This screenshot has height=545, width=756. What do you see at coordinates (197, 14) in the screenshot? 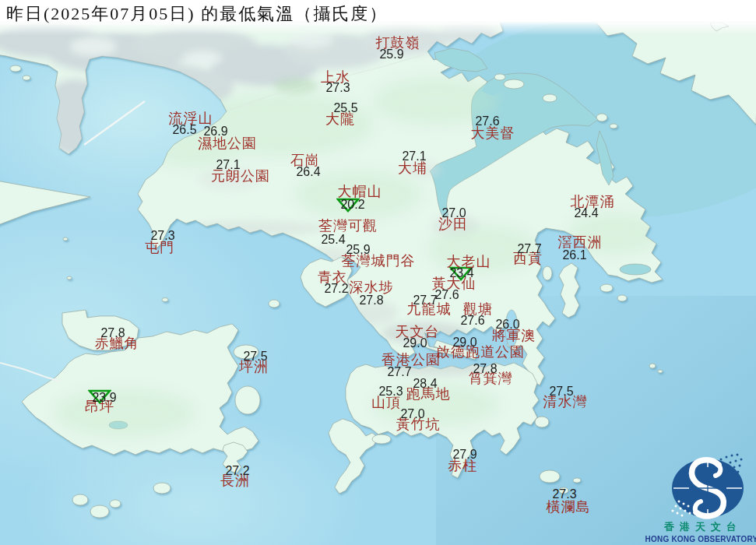
I see `map-title: 昨日(2025年07月05日) 的最低氣溫（攝氏度）` at bounding box center [197, 14].